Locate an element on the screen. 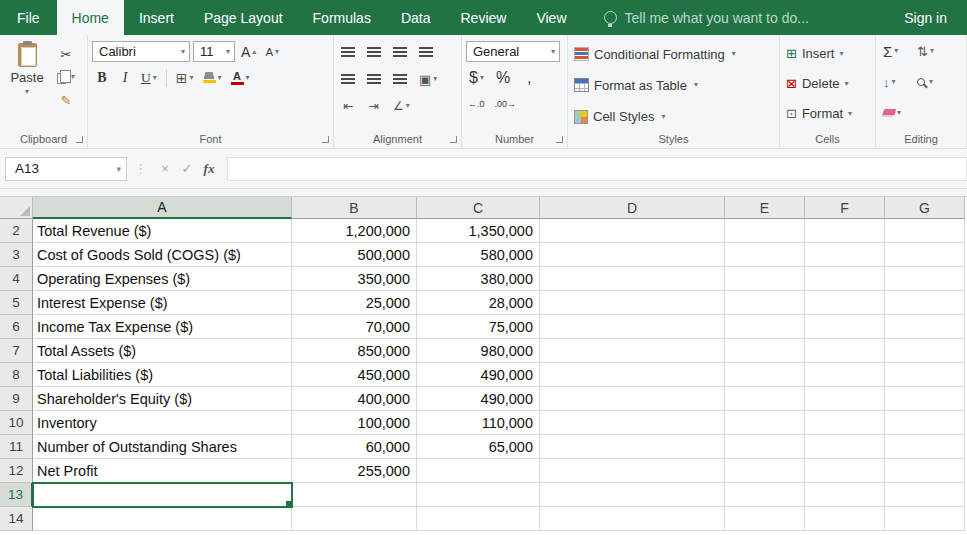 Image resolution: width=967 pixels, height=535 pixels. cell-a10: Inventory is located at coordinates (162, 423).